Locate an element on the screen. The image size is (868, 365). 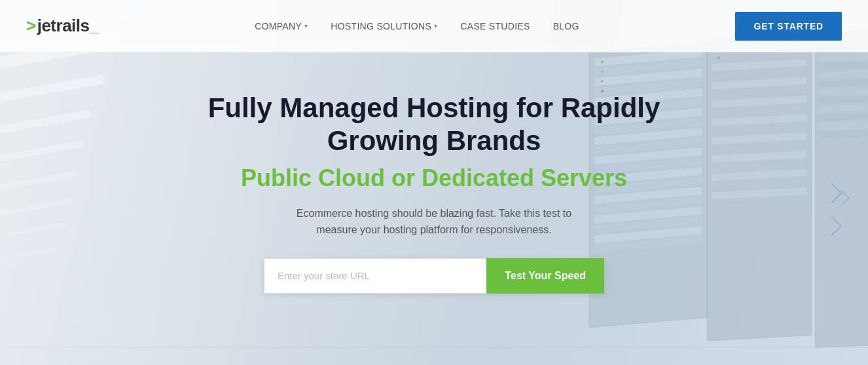
hero-title-line2: Growing Brands is located at coordinates (435, 140).